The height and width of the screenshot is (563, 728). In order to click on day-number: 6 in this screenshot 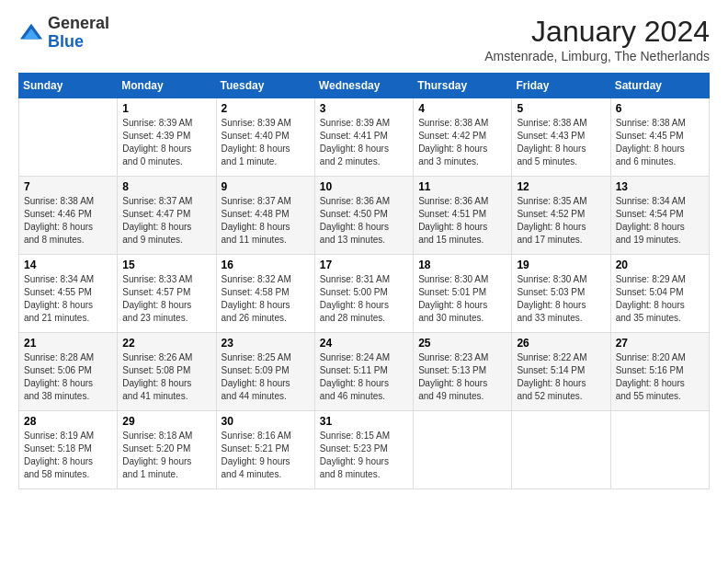, I will do `click(660, 109)`.